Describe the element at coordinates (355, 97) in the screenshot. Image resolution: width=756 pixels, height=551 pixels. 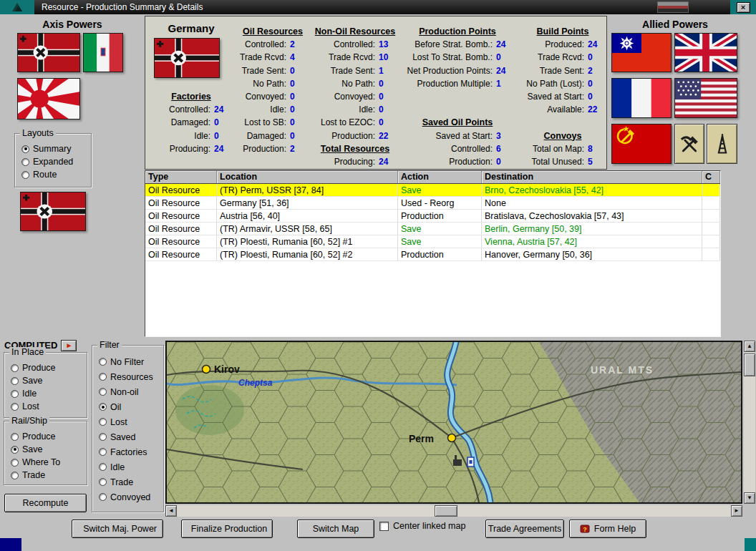
I see `stat-row: Convoyed:0` at that location.